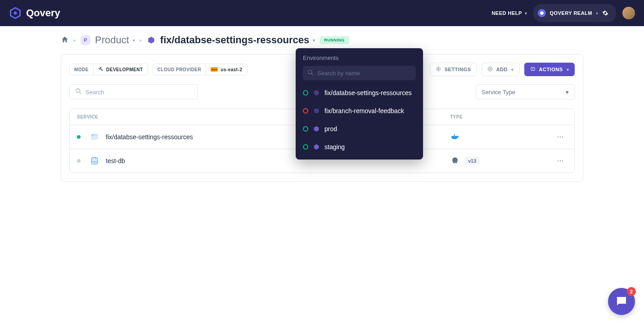 The height and width of the screenshot is (324, 644). Describe the element at coordinates (502, 69) in the screenshot. I see `add-label: ADD` at that location.